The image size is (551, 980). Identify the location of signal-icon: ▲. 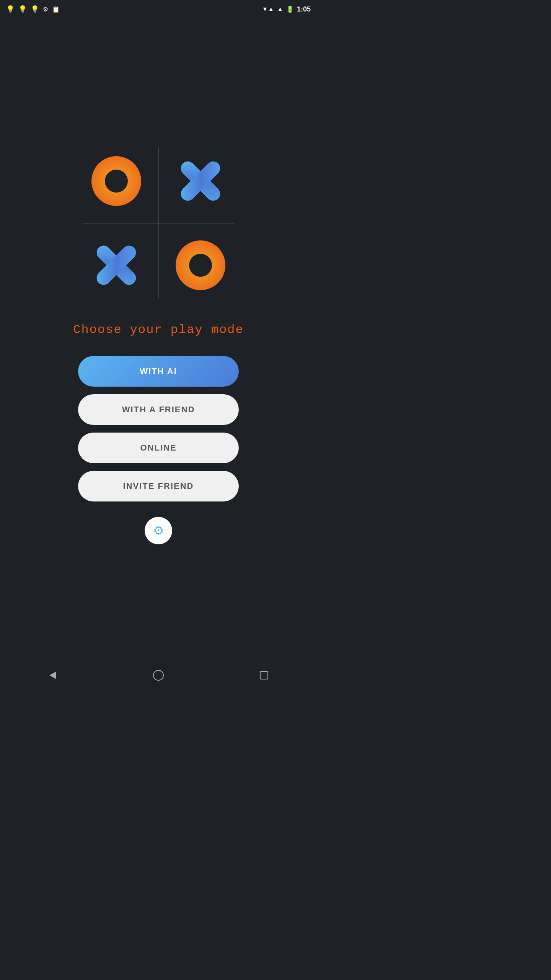
(280, 9).